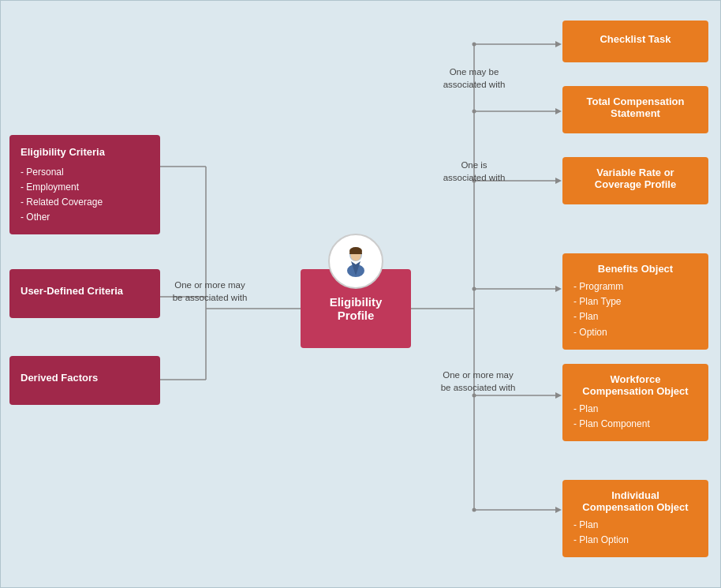 The image size is (721, 588). What do you see at coordinates (636, 385) in the screenshot?
I see `workforce-compensation-title: WorkforceCompensation Object` at bounding box center [636, 385].